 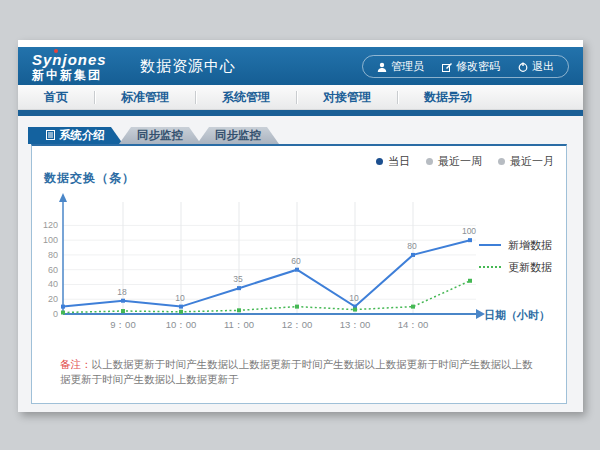 What do you see at coordinates (122, 292) in the screenshot?
I see `svg-text: 18` at bounding box center [122, 292].